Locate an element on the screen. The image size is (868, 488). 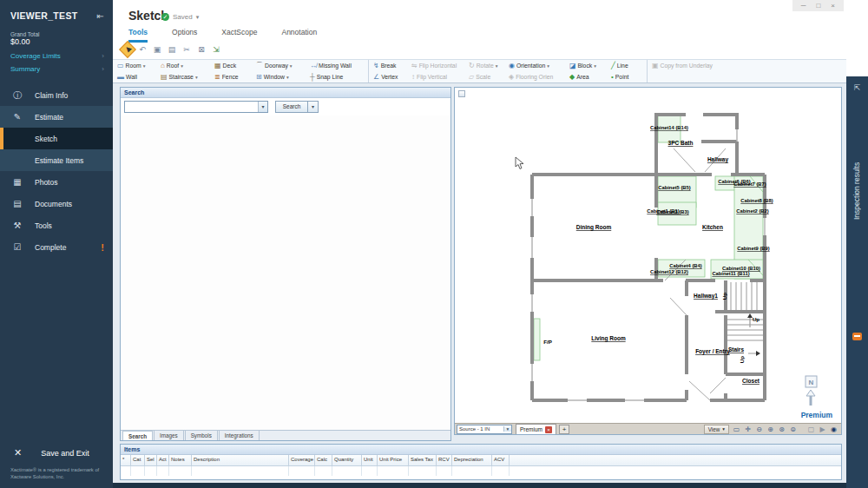
toolbar-button: ▬Wall is located at coordinates (137, 77).